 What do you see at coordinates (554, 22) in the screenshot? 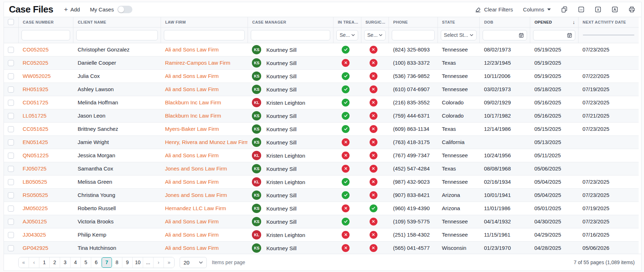
I see `col-header-opened: OPENED↓` at bounding box center [554, 22].